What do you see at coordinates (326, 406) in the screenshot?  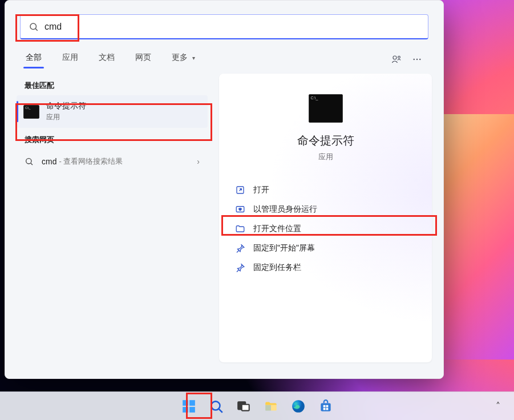 I see `taskbar-microsoft-store-button` at bounding box center [326, 406].